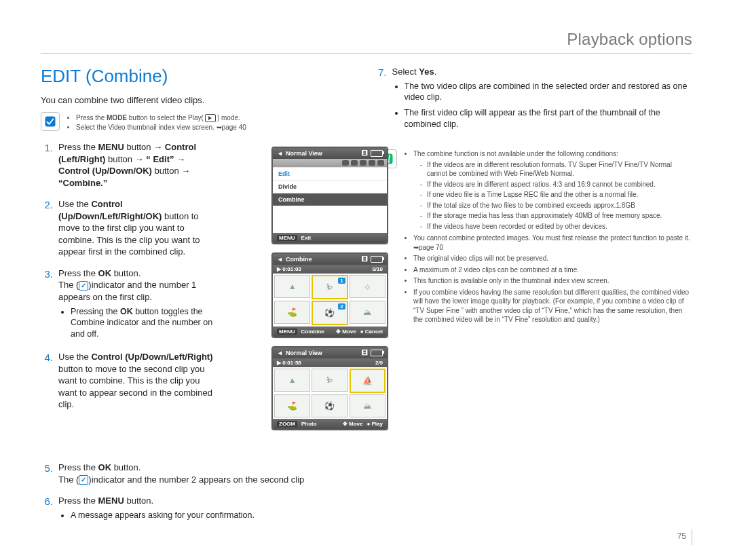 The image size is (733, 560). I want to click on lcd-normal-grid: ◄Normal View🎞 ▶ 0:01:582/9 ▲ ⛷ ⛵ ⛳ ⚽ ⛰ Z…, so click(330, 388).